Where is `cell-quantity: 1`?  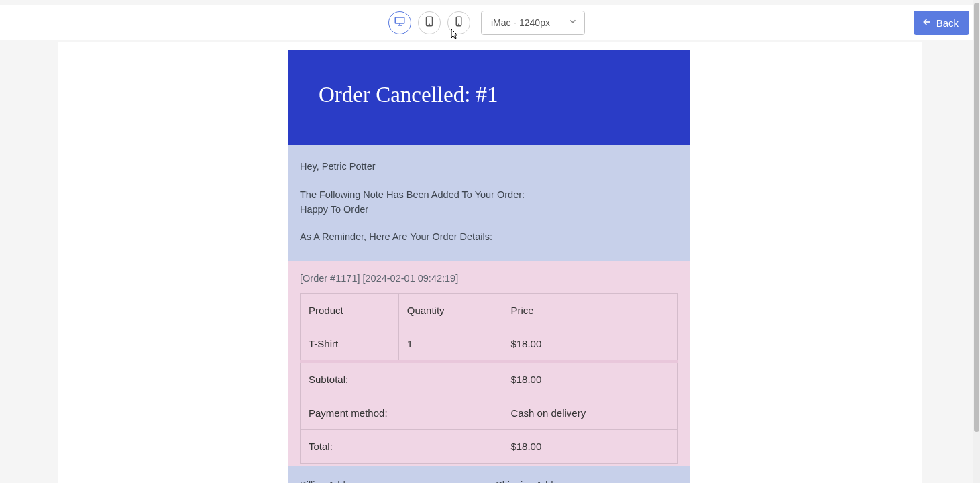 cell-quantity: 1 is located at coordinates (451, 345).